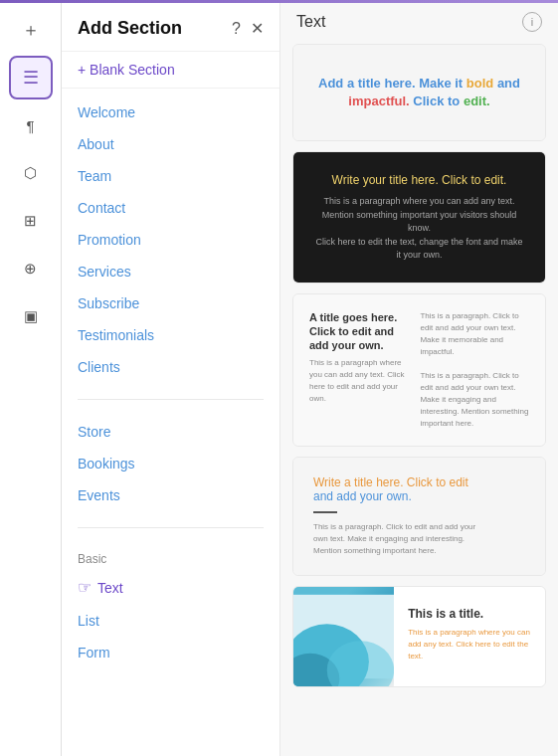 This screenshot has height=756, width=558. I want to click on paint-icon: ⬡, so click(31, 173).